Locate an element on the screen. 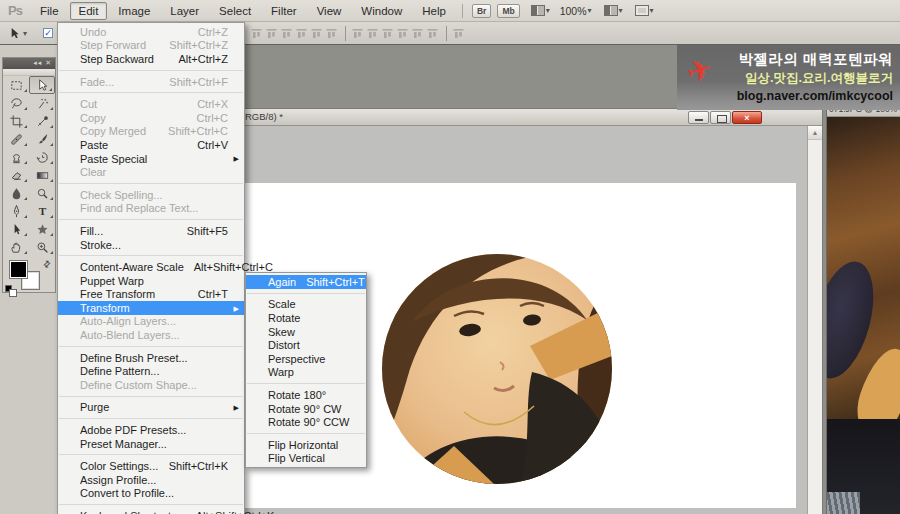 Image resolution: width=900 pixels, height=514 pixels. align-bottom-edges-icon is located at coordinates (286, 34).